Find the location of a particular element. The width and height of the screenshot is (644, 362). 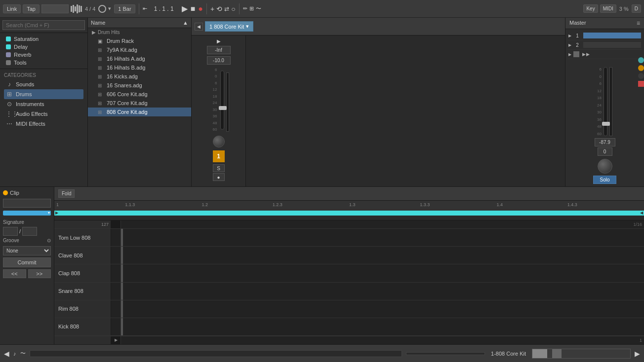

file-16hihats-a: ⊞ 16 Hihats A.adg is located at coordinates (139, 59).